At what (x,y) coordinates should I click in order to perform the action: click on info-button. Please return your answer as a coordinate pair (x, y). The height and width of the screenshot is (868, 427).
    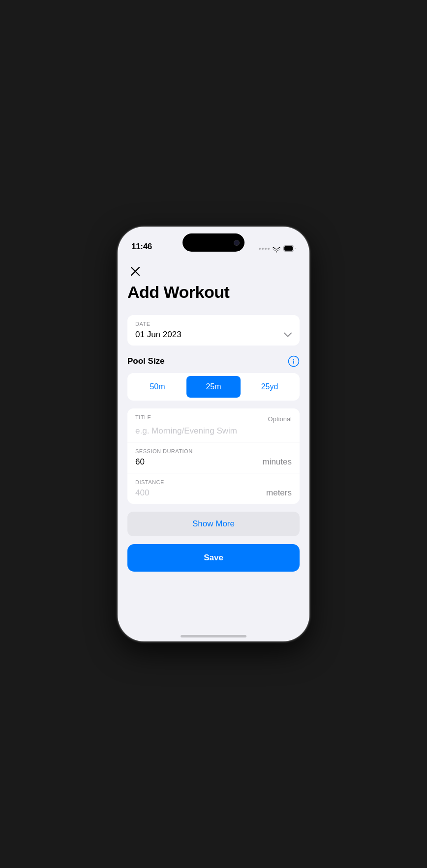
    Looking at the image, I should click on (294, 361).